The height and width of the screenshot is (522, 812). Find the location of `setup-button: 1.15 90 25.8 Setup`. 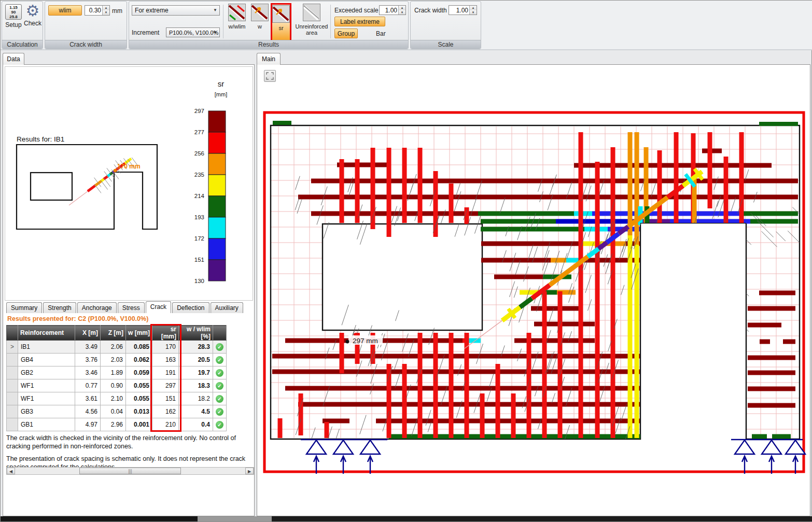

setup-button: 1.15 90 25.8 Setup is located at coordinates (13, 17).